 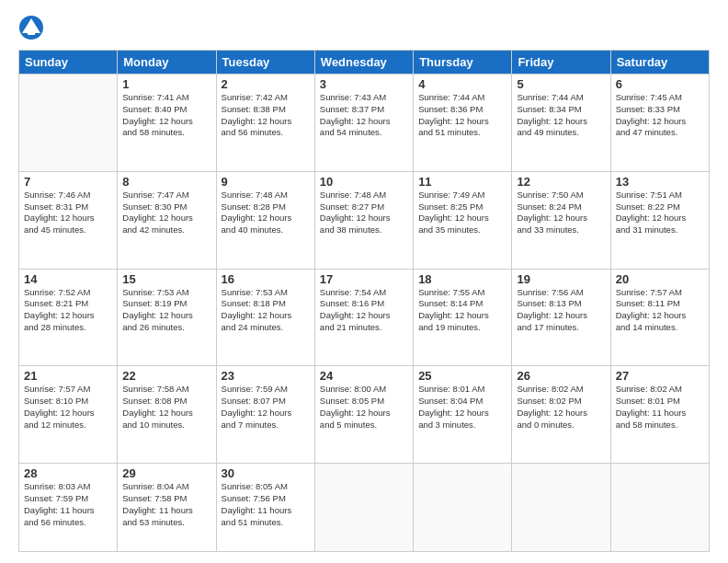 I want to click on day-info: Sunrise: 8:03 AM Sunset: 7:59 PM Dayligh…, so click(x=68, y=504).